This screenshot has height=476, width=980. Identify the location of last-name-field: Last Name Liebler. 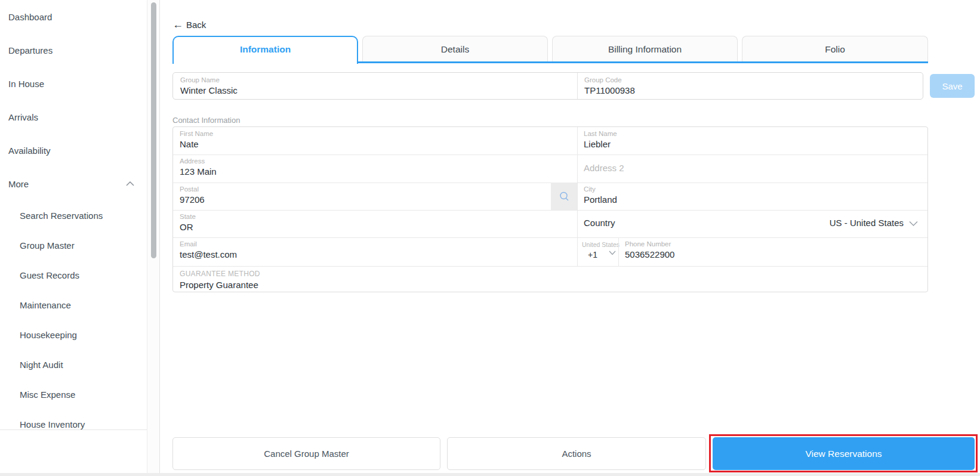
(752, 141).